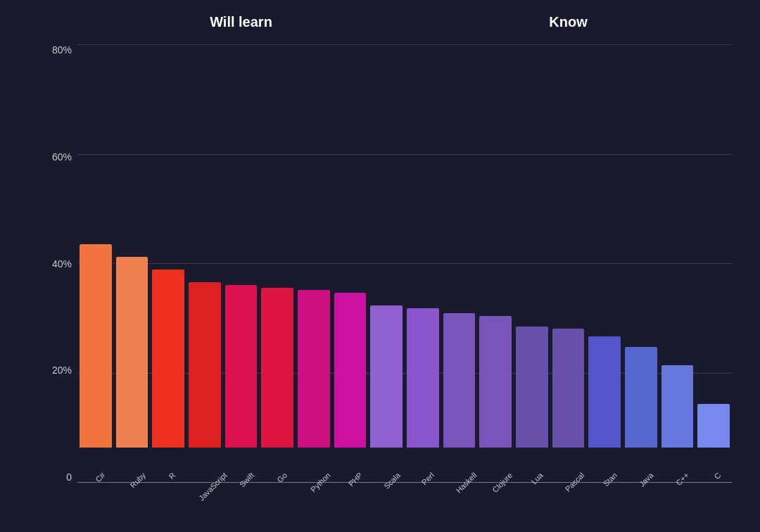 Image resolution: width=760 pixels, height=532 pixels. Describe the element at coordinates (423, 263) in the screenshot. I see `bar-group: Perl` at that location.